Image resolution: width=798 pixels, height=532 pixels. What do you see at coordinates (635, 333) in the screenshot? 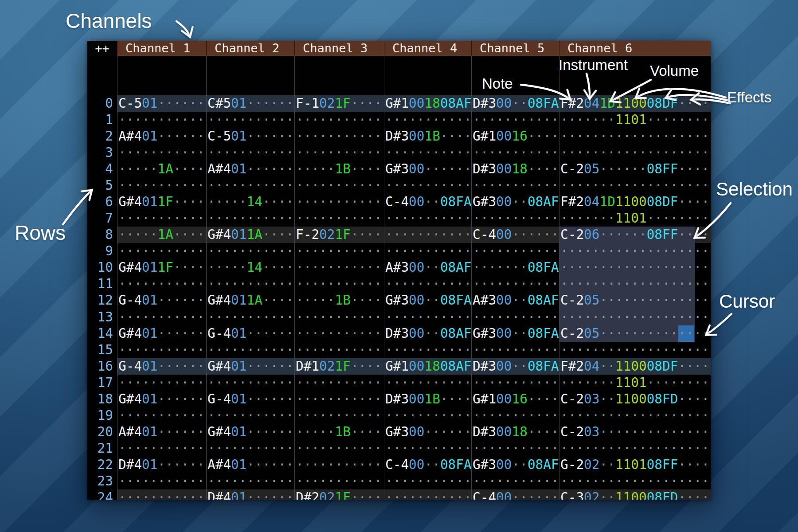
I see `pattern-cell: C-205··············` at bounding box center [635, 333].